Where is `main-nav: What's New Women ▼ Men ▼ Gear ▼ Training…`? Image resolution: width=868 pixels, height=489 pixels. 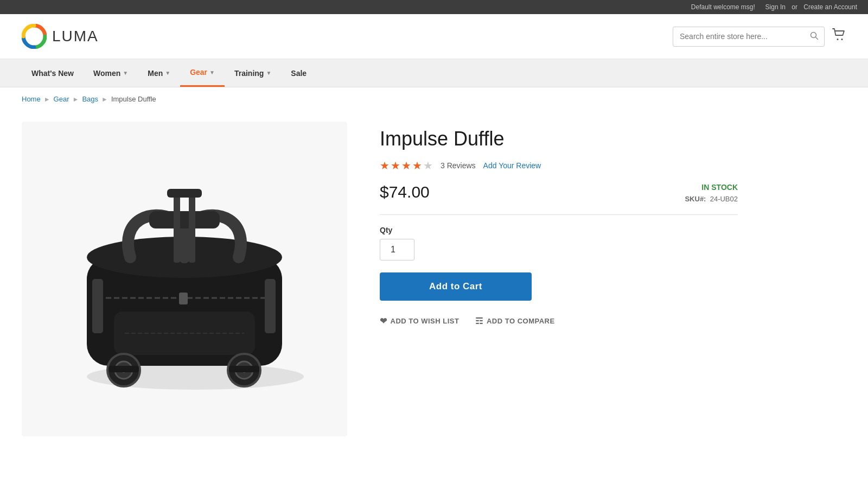
main-nav: What's New Women ▼ Men ▼ Gear ▼ Training… is located at coordinates (434, 73).